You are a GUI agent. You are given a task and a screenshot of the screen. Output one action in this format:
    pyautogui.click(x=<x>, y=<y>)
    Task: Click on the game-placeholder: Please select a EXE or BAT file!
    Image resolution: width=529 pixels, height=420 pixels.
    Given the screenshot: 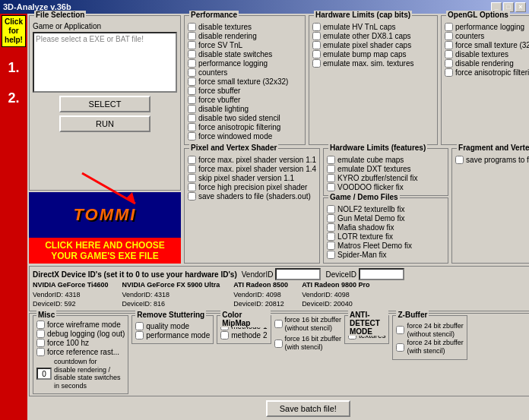 What is the action you would take?
    pyautogui.click(x=105, y=39)
    